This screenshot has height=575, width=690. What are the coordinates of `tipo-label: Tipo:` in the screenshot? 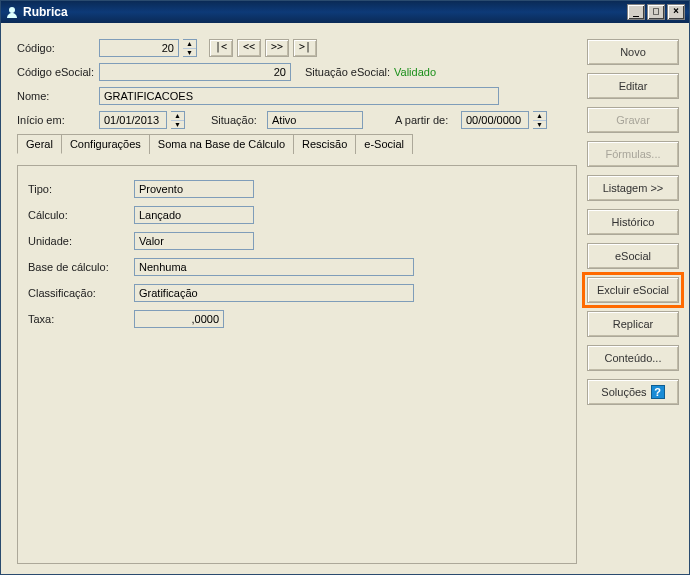 It's located at (78, 189).